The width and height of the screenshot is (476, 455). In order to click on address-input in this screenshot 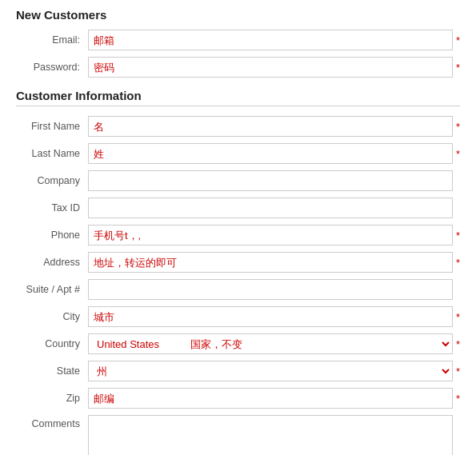, I will do `click(270, 262)`.